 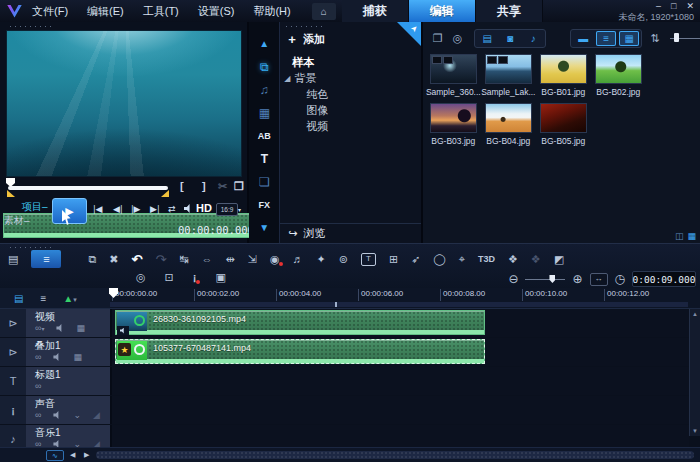 What do you see at coordinates (324, 12) in the screenshot?
I see `home-button: ⌂` at bounding box center [324, 12].